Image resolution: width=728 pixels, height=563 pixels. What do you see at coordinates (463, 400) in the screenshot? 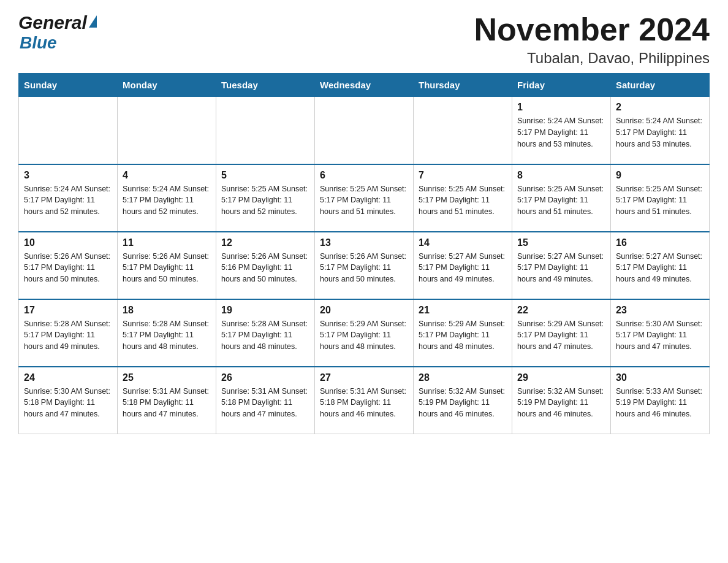
I see `calendar-day-cell: 28Sunrise: 5:32 AM Sunset: 5:19 PM Dayli…` at bounding box center [463, 400].